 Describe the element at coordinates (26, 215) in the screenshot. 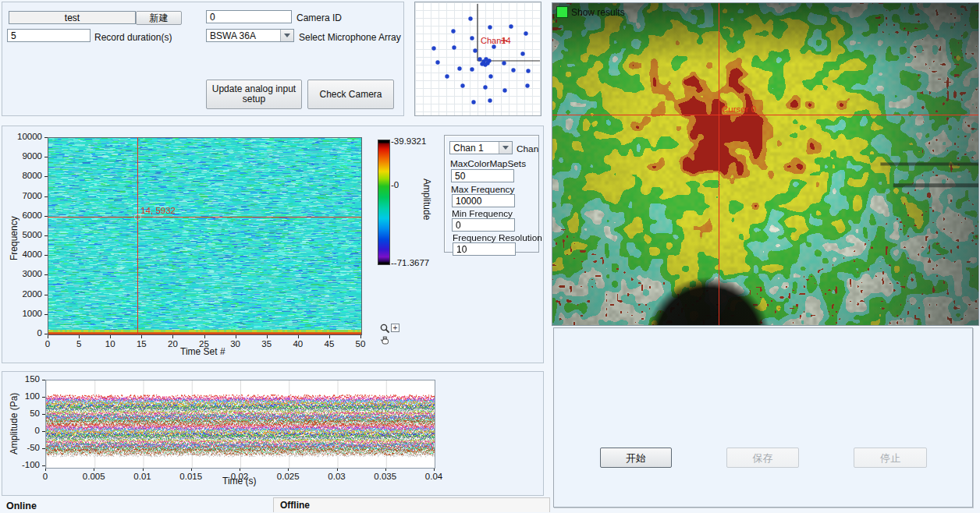

I see `spectrogram-ytick: 6000` at that location.